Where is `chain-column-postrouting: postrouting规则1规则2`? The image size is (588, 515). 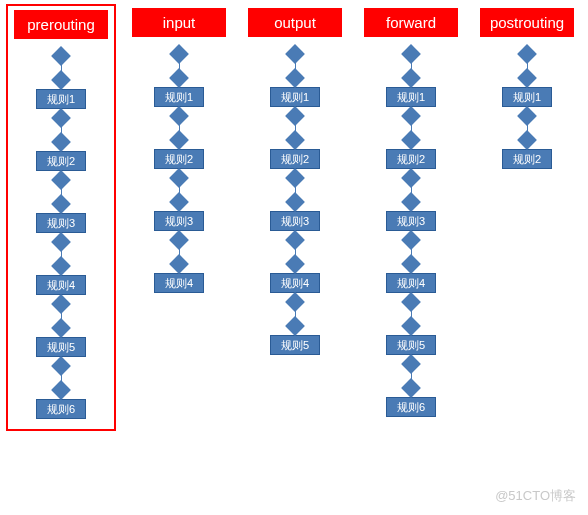 chain-column-postrouting: postrouting规则1规则2 is located at coordinates (527, 88).